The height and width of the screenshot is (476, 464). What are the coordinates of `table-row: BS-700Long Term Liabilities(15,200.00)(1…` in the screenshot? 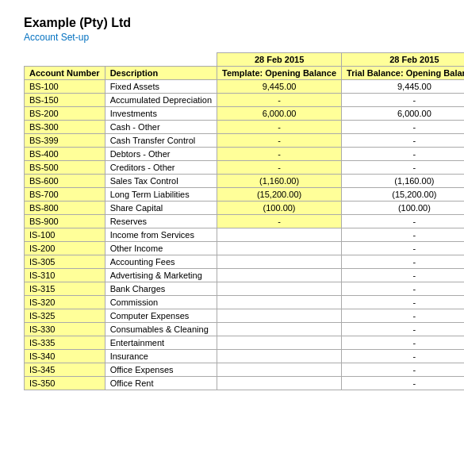 It's located at (244, 195).